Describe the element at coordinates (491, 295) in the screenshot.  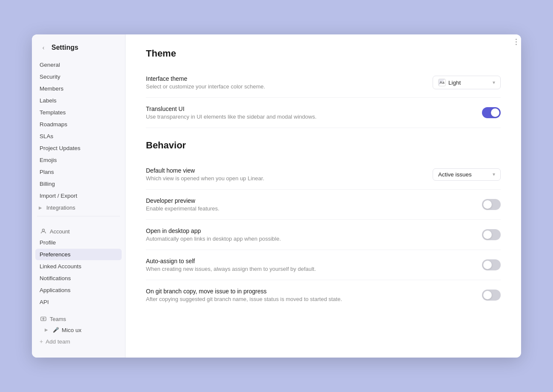
I see `git-branch-toggle-control` at that location.